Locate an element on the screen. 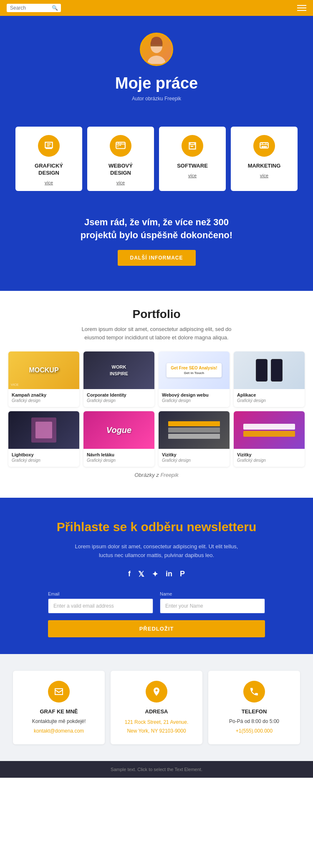 The image size is (313, 868). newsletter-description: Lorem ipsum dolor sit amet, consectetur … is located at coordinates (156, 551).